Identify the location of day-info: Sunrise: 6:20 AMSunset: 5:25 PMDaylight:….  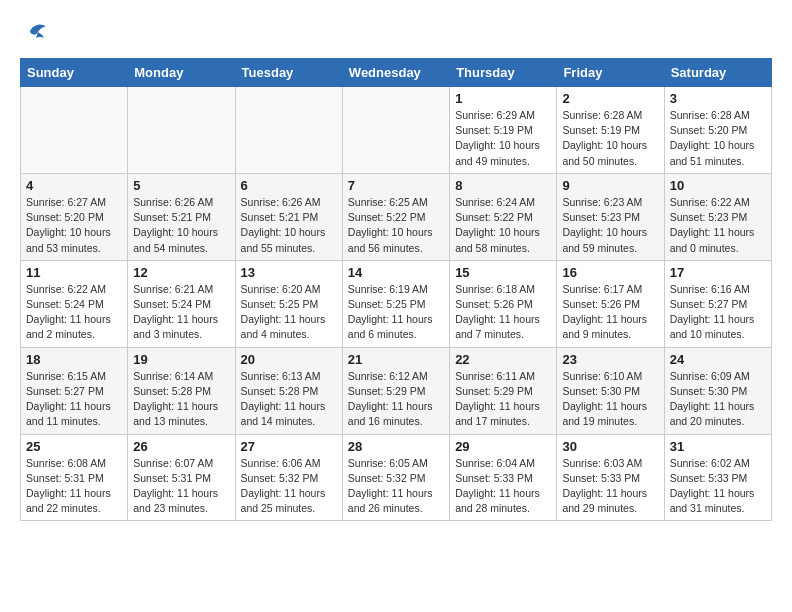
(289, 312).